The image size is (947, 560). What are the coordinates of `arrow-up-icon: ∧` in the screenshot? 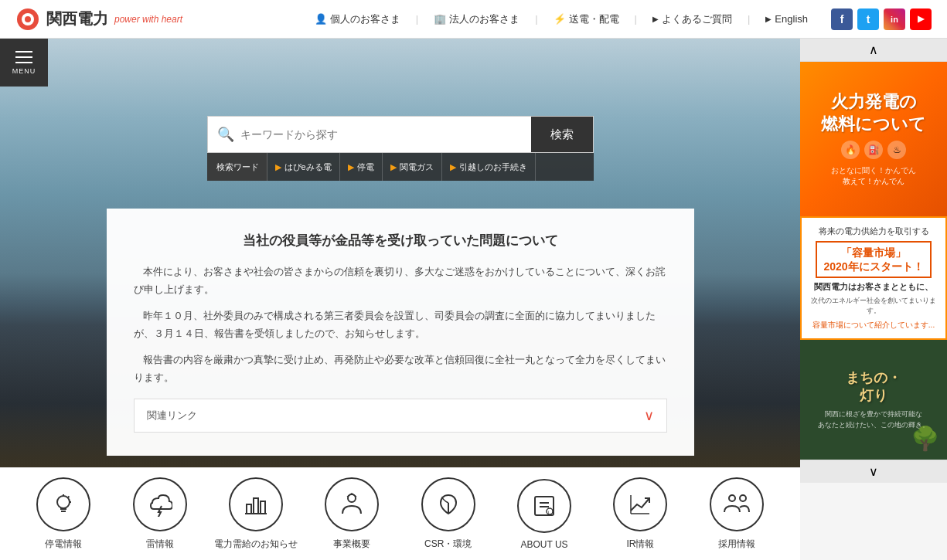 It's located at (874, 49).